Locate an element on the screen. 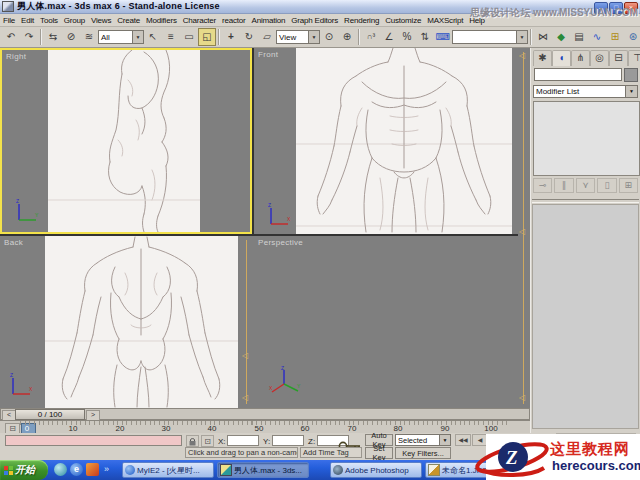 The image size is (640, 480). material-editor-icon: ⊛ is located at coordinates (632, 37).